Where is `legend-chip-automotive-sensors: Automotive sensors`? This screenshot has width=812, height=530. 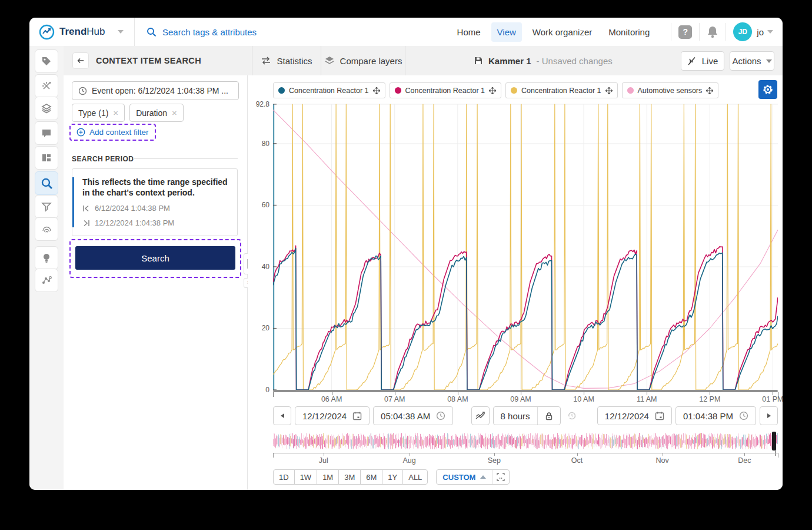
legend-chip-automotive-sensors: Automotive sensors is located at coordinates (671, 91).